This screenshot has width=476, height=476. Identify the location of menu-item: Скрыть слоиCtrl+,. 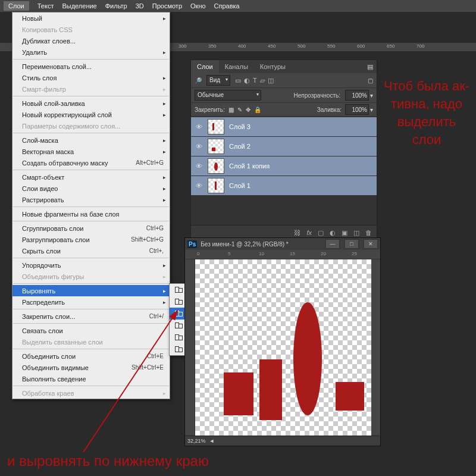
(91, 251).